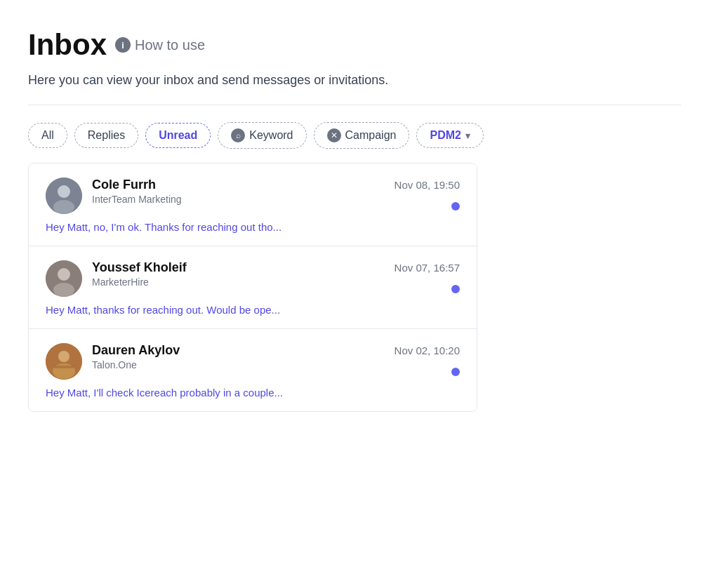  Describe the element at coordinates (427, 268) in the screenshot. I see `message-time: Nov 07, 16:57` at that location.